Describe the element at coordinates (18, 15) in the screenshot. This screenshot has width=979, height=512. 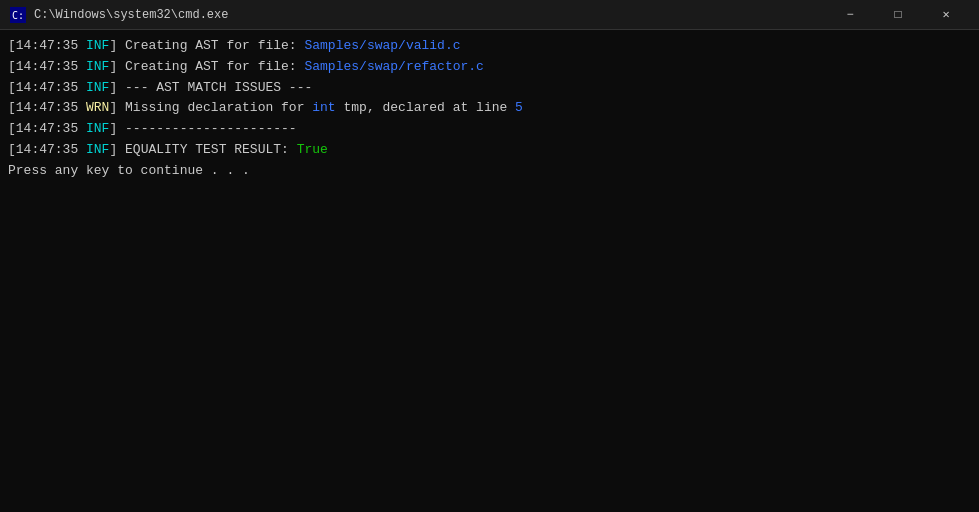
I see `cmd-icon: C:` at that location.